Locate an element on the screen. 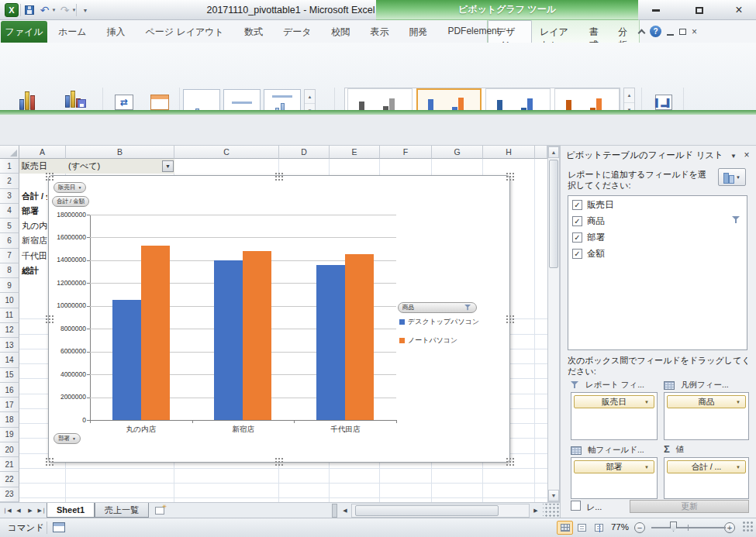 The image size is (756, 537). checkbox-商品: ✓ is located at coordinates (577, 222).